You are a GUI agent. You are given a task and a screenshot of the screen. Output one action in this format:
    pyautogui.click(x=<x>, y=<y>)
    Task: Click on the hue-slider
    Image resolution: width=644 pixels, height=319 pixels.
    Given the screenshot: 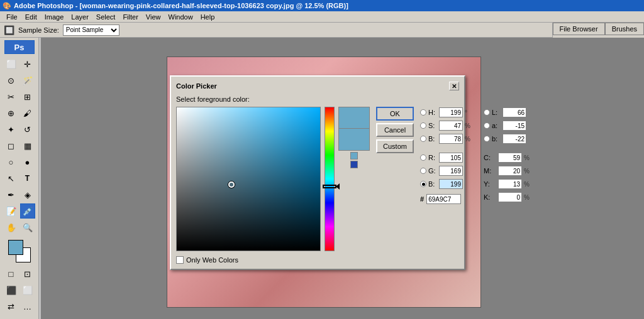 What is the action you would take?
    pyautogui.click(x=330, y=179)
    